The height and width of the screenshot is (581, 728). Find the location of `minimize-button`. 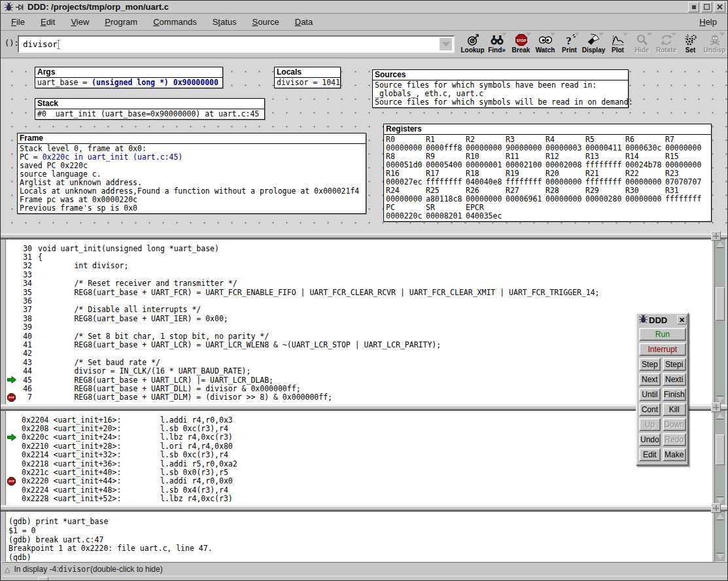

minimize-button is located at coordinates (693, 7).